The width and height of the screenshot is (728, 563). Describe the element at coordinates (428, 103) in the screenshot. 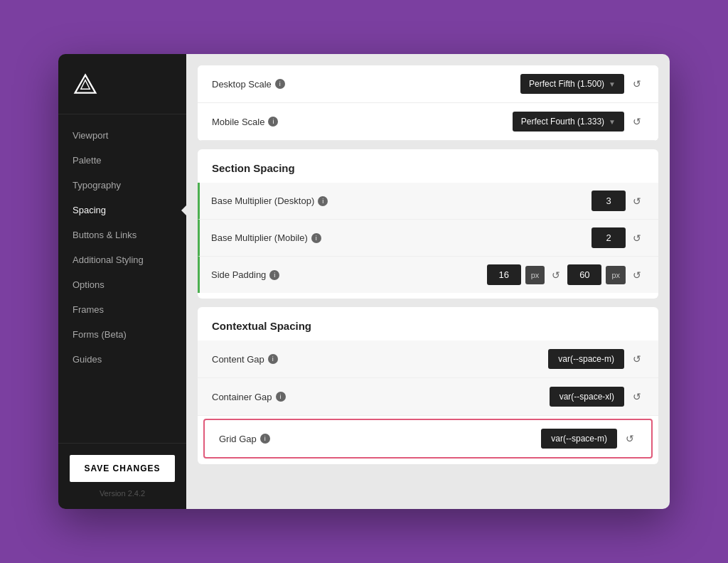

I see `scales-section: Desktop Scale i Perfect Fifth (1.500) ▼ …` at that location.